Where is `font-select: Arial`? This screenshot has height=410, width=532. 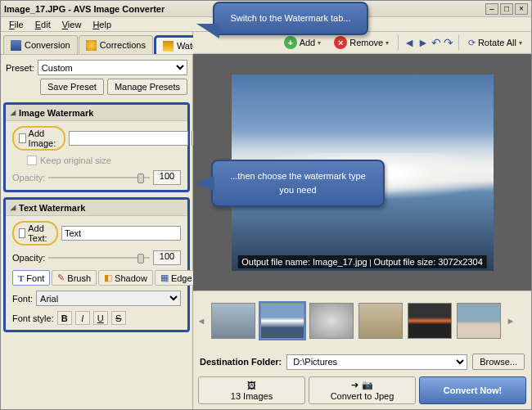
font-select: Arial is located at coordinates (108, 298).